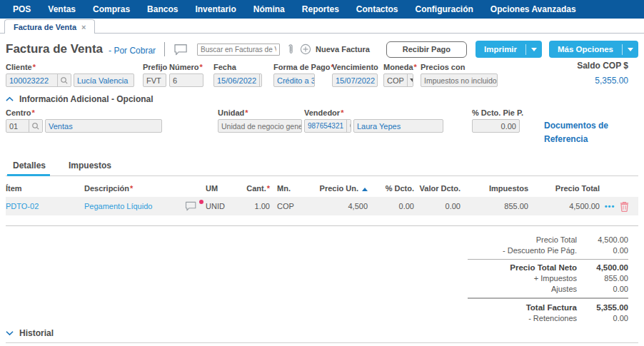  Describe the element at coordinates (610, 206) in the screenshot. I see `row-more-actions-icon: •••` at that location.